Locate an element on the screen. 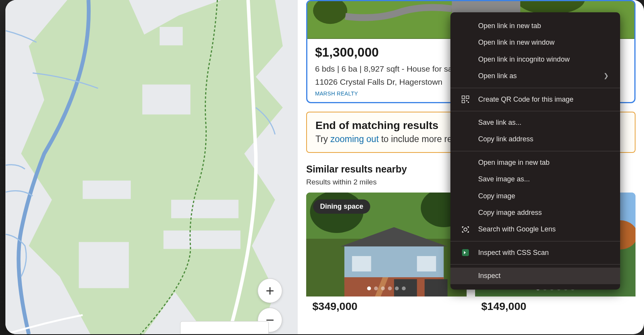 The height and width of the screenshot is (335, 644). map-attribution-box is located at coordinates (224, 328).